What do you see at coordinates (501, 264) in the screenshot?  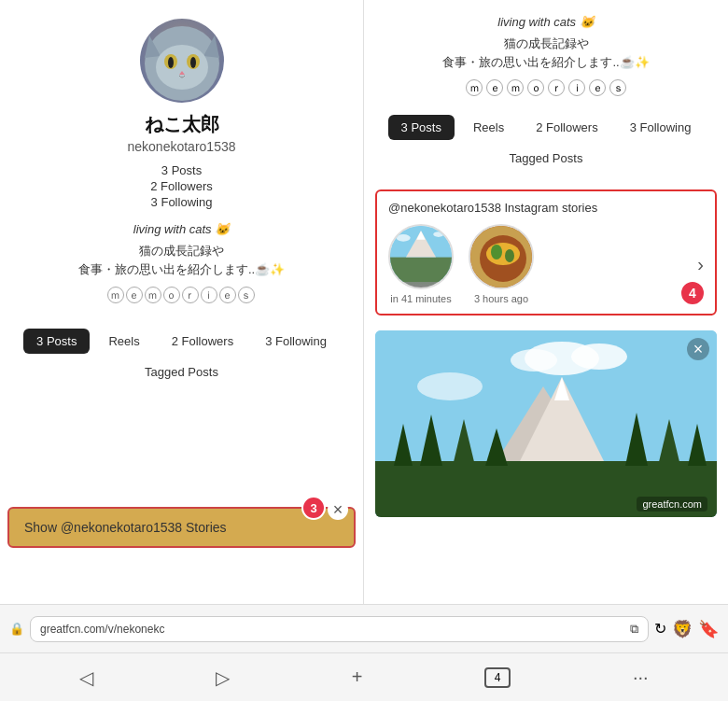 I see `story-item-2: 3 hours ago` at bounding box center [501, 264].